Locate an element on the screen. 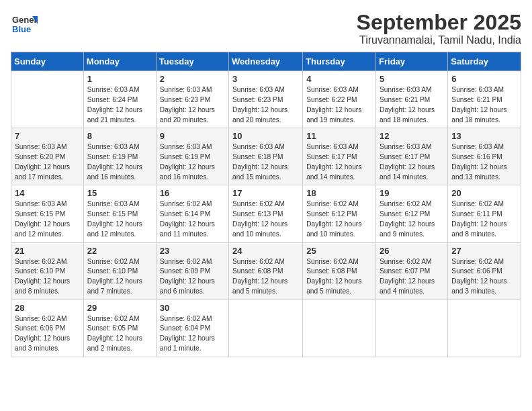 The image size is (532, 411). page-header: General Blue September 2025 Tiruvannamal… is located at coordinates (266, 28).